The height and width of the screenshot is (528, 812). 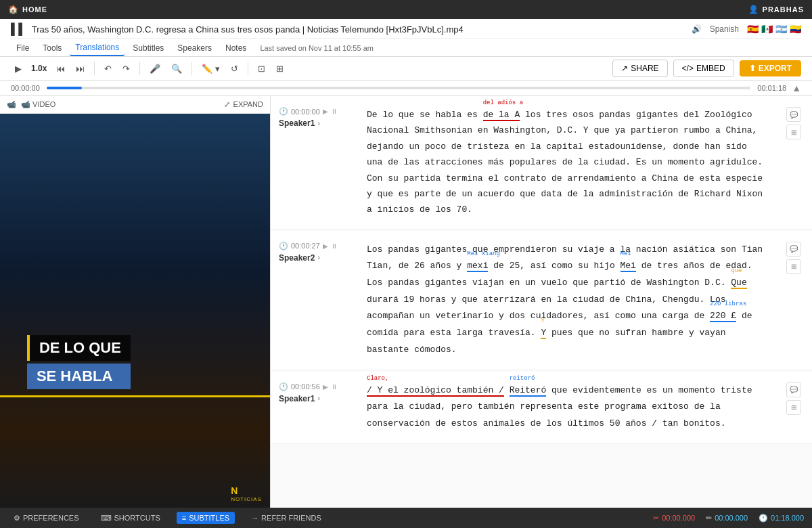 What do you see at coordinates (794, 114) in the screenshot?
I see `segment-1-comment: 💬` at bounding box center [794, 114].